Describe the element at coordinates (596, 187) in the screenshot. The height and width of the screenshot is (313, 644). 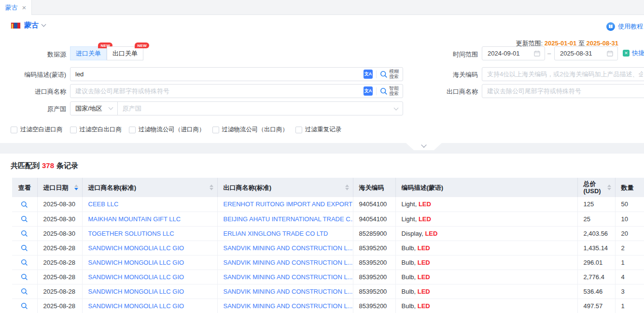
I see `header-total-price: 总价 (USD)` at that location.